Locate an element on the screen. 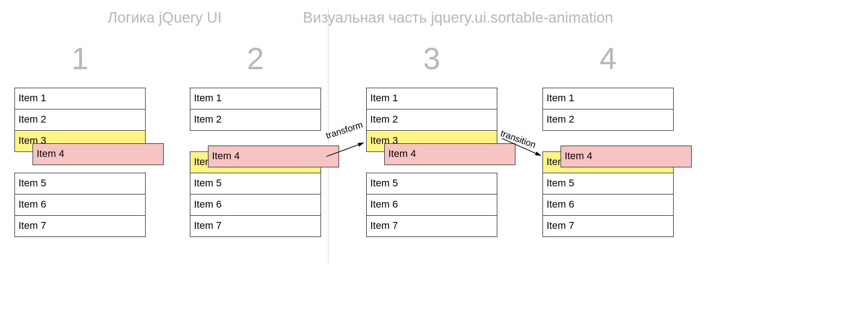 This screenshot has height=317, width=868. arrow-label-transform: transform is located at coordinates (344, 130).